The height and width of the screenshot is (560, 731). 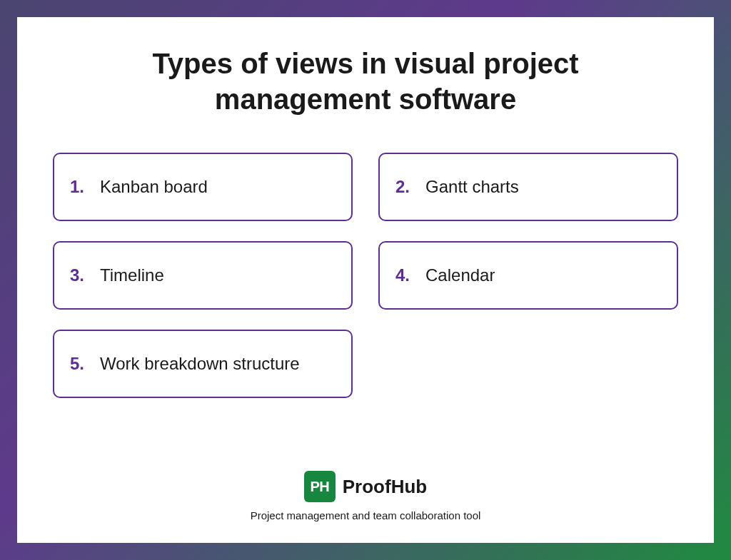 I want to click on item-number: 1., so click(x=77, y=187).